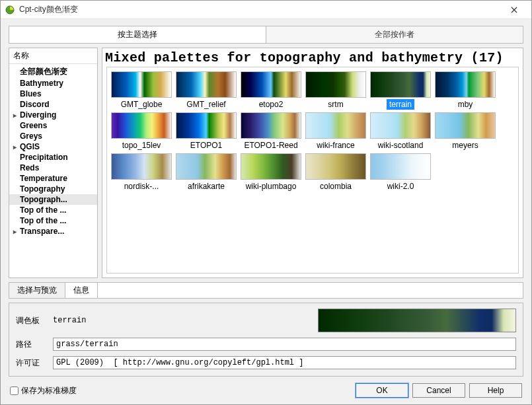 Image resolution: width=532 pixels, height=405 pixels. What do you see at coordinates (465, 91) in the screenshot?
I see `gallery-thumb: mby` at bounding box center [465, 91].